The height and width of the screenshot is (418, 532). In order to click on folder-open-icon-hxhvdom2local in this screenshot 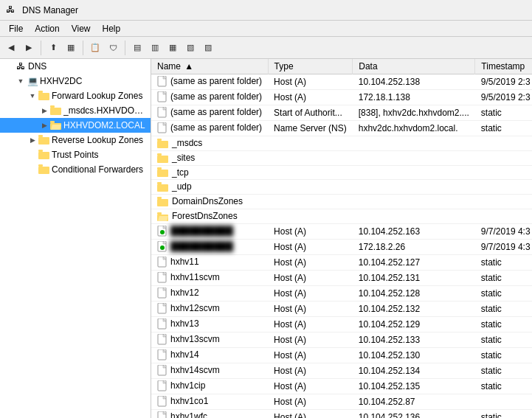, I will do `click(56, 125)`.